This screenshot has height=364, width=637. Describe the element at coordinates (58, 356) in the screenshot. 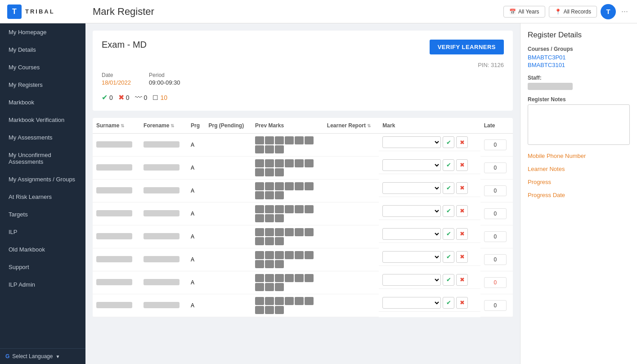

I see `dropdown-arrow-icon: ▼` at that location.